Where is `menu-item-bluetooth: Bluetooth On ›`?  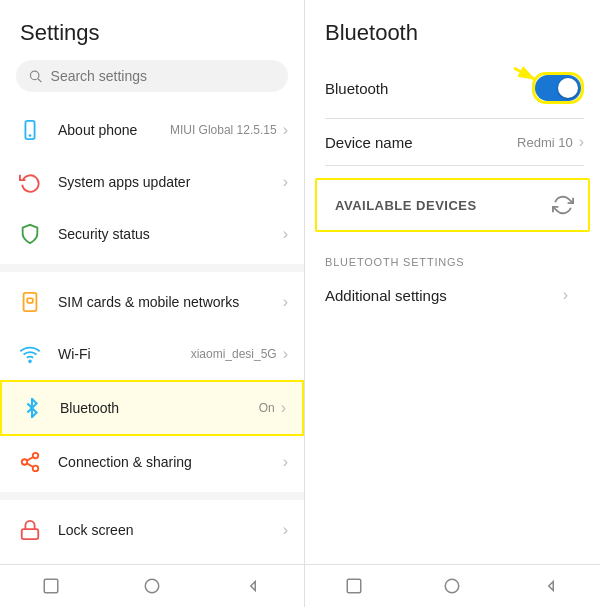
menu-item-bluetooth: Bluetooth On › is located at coordinates (152, 408).